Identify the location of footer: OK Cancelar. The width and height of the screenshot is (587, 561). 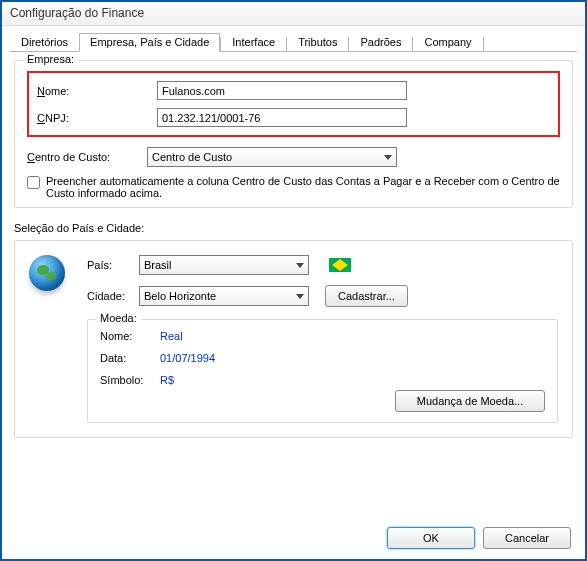
(294, 535).